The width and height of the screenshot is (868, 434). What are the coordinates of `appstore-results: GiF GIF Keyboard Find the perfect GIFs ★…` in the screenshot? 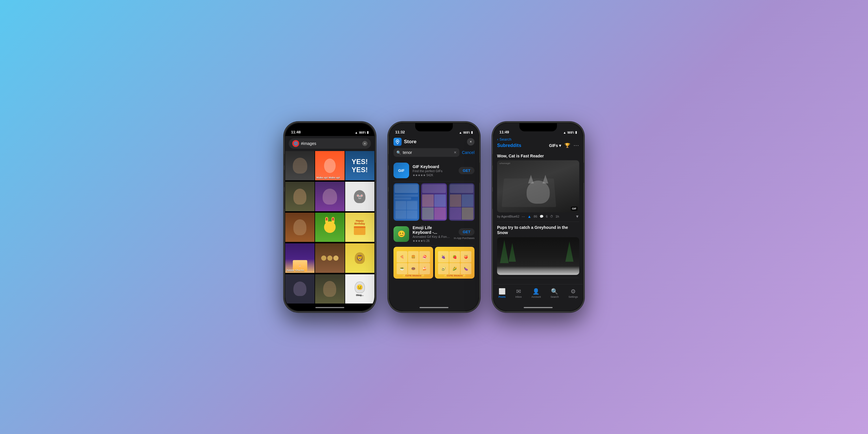 It's located at (434, 232).